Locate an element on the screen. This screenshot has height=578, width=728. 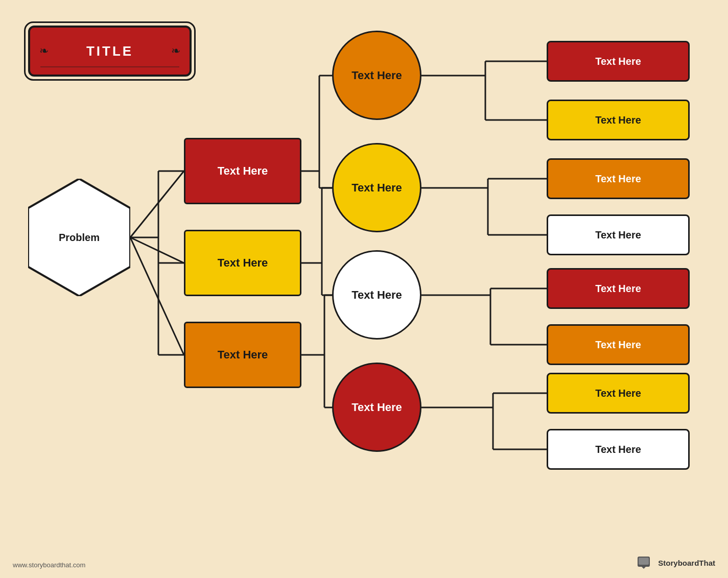
rect-node-1-label: Text Here is located at coordinates (243, 171).